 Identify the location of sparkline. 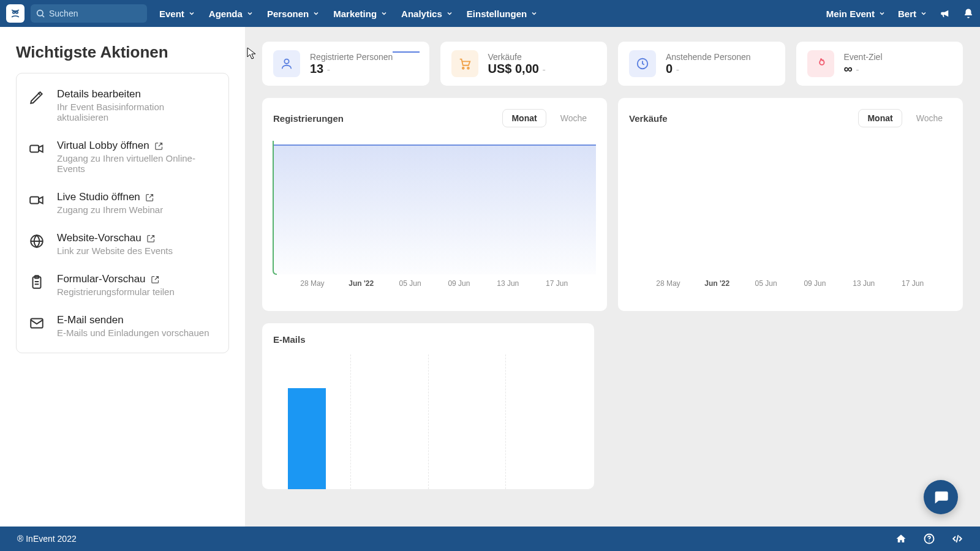
(406, 52).